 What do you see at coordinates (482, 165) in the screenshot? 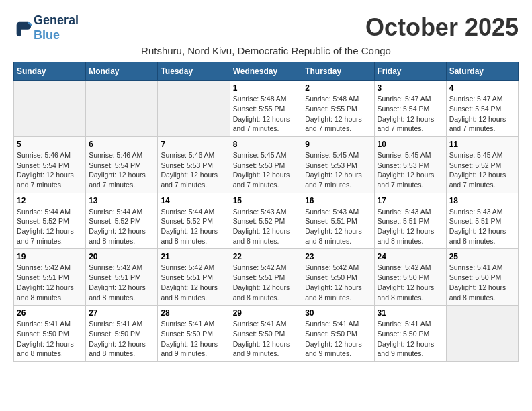
I see `calendar-cell: 11Sunrise: 5:45 AM Sunset: 5:52 PM Dayli…` at bounding box center [482, 165].